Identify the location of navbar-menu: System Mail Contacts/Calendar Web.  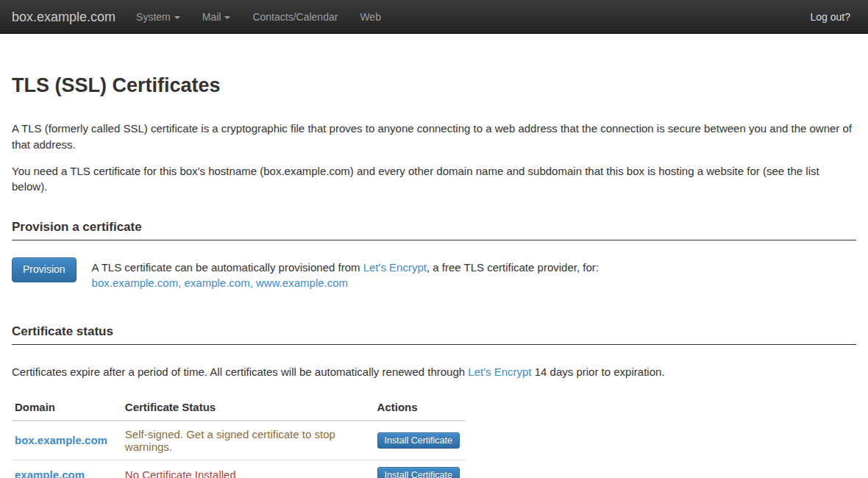
(259, 17).